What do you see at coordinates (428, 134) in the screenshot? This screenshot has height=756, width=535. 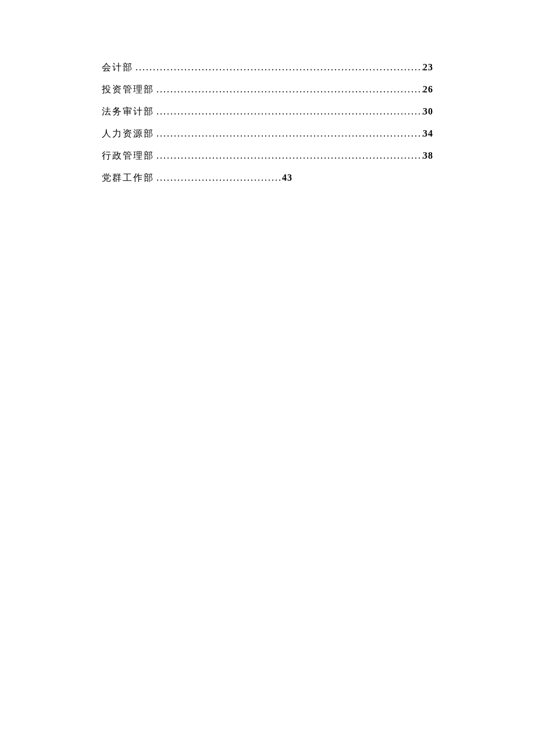 I see `toc-entry-page: 34` at bounding box center [428, 134].